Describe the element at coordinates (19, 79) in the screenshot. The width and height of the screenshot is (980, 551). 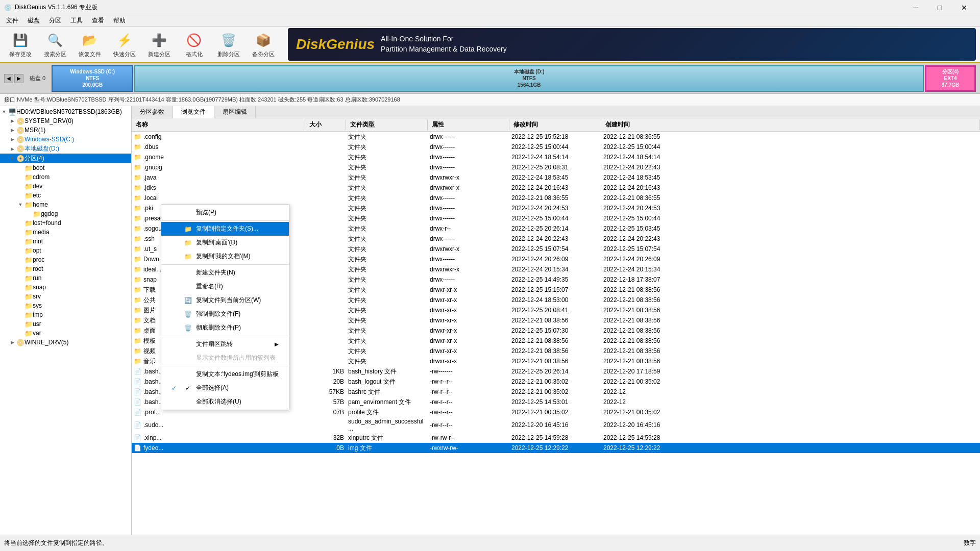
I see `nav-next: ▶` at that location.